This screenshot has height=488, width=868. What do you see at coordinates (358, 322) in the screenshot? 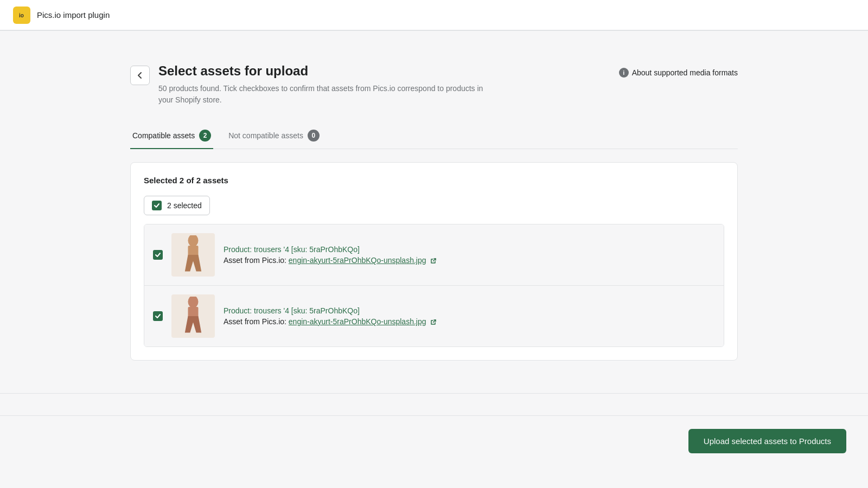
I see `asset-link-2: engin-akyurt-5raPrOhbKQo-unsplash.jpg` at bounding box center [358, 322].